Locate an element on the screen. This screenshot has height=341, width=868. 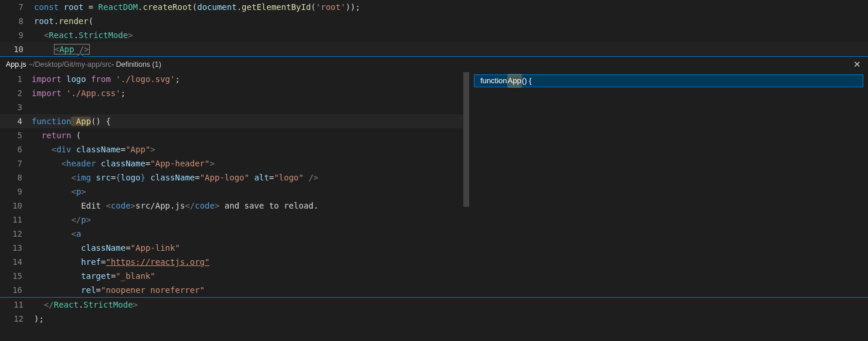
code-line: 12 ); is located at coordinates (434, 319).